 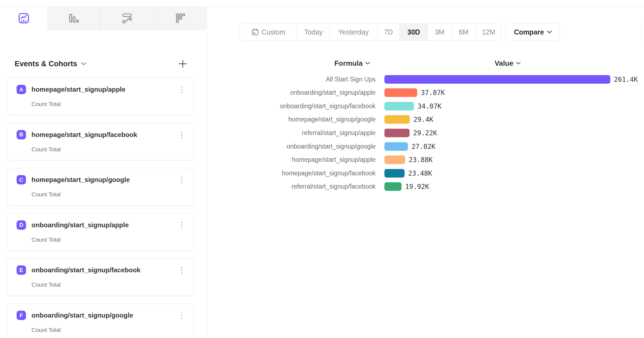 What do you see at coordinates (353, 32) in the screenshot?
I see `date-range-label: Yesterday` at bounding box center [353, 32].